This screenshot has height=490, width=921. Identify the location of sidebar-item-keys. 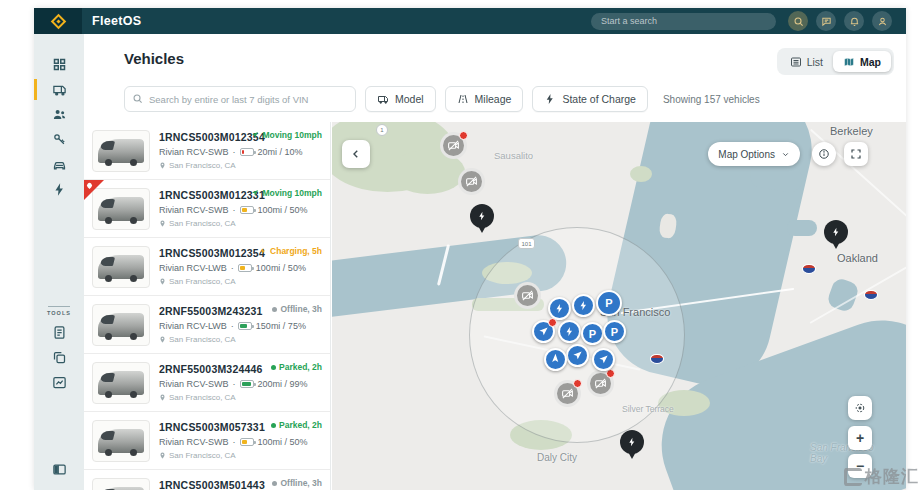
(59, 140).